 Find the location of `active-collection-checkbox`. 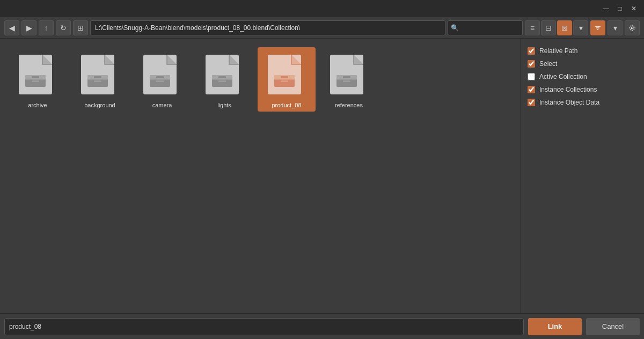

active-collection-checkbox is located at coordinates (531, 77).